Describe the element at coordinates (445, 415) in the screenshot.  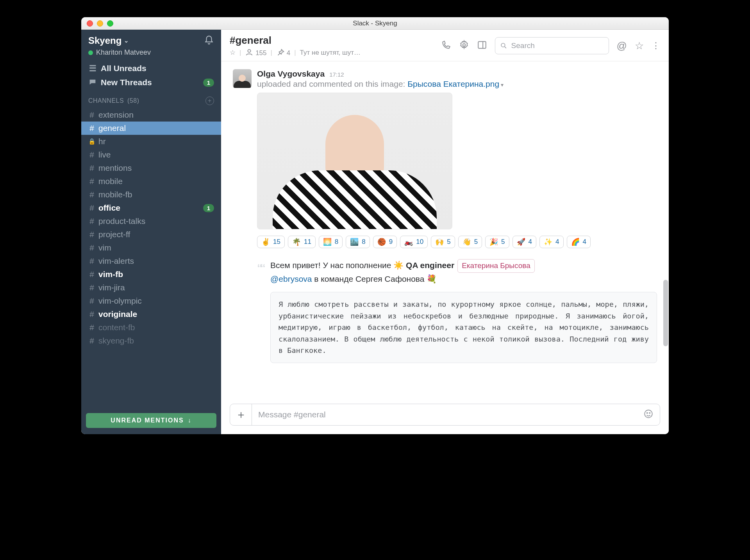
I see `composer-input` at that location.